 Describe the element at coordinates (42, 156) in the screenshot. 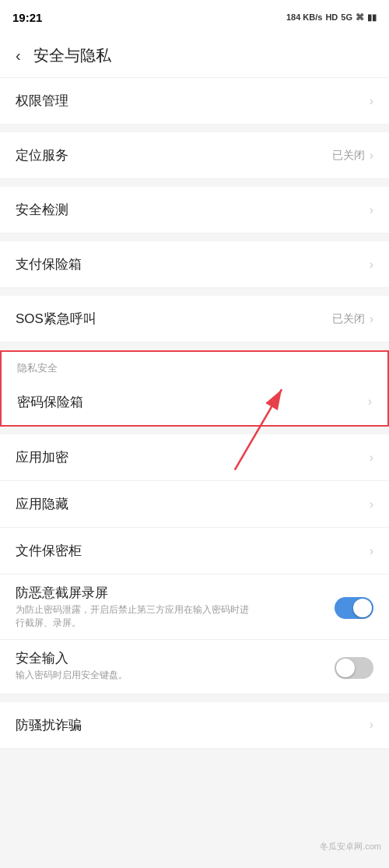

I see `item-left: 定位服务` at that location.